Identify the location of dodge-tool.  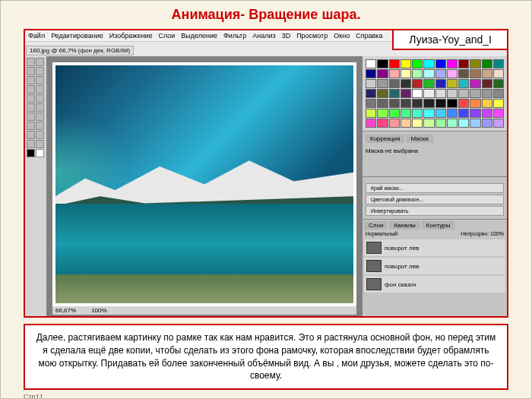
(40, 117).